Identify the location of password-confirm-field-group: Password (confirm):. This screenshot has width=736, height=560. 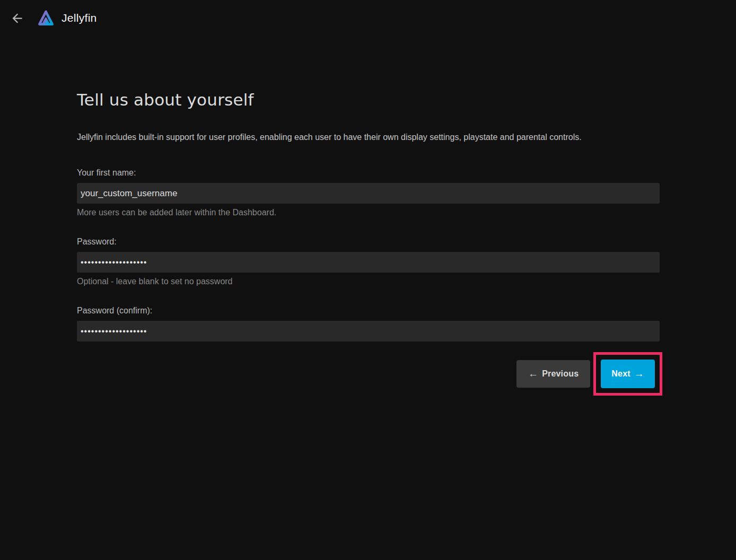
(368, 323).